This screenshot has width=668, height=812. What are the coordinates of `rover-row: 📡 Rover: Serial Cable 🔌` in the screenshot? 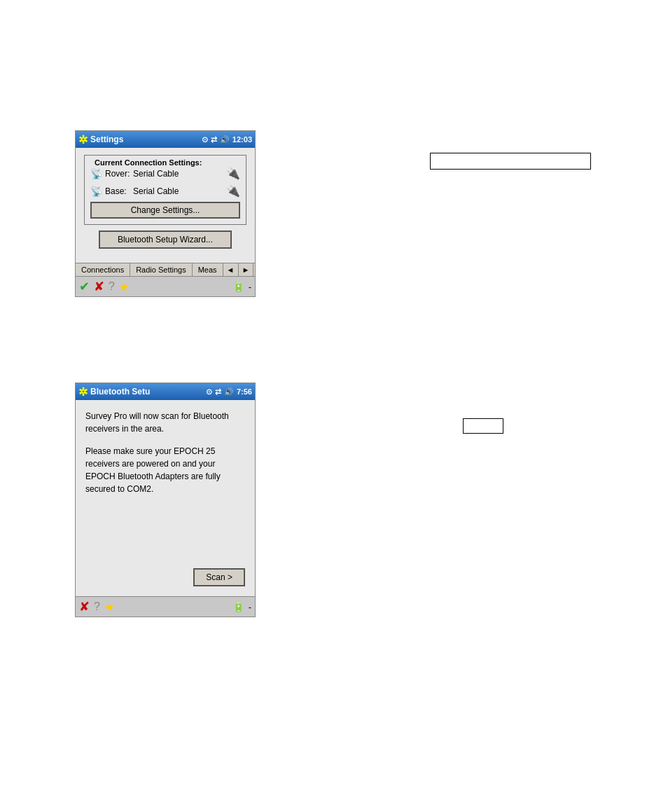 It's located at (165, 174).